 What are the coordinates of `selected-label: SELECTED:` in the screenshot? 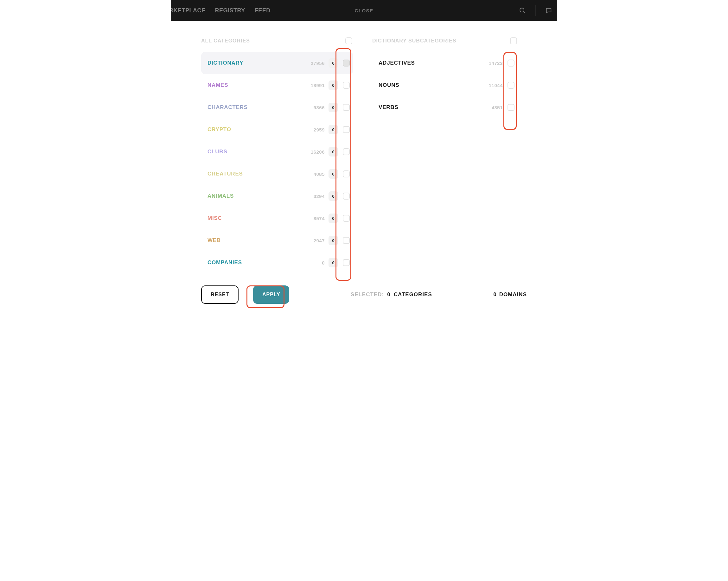 It's located at (367, 294).